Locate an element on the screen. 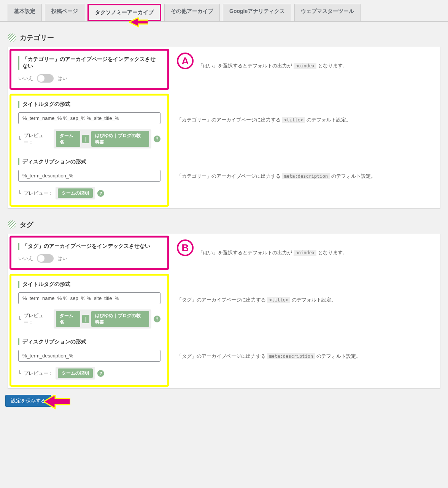 The height and width of the screenshot is (488, 448). category-title-format-desc: 「カテゴリー」のアーカイブページに出力する <title> のデフォルト設定。 is located at coordinates (264, 120).